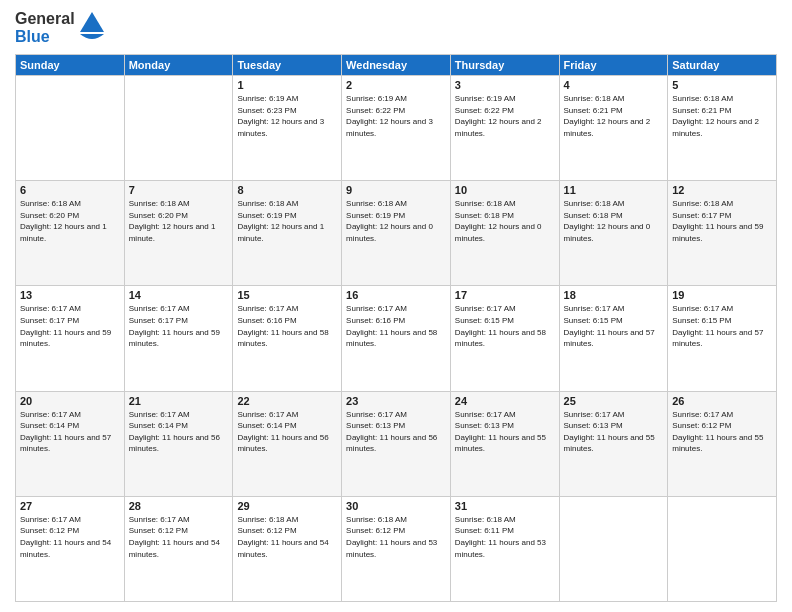  I want to click on day-info: Sunrise: 6:19 AM Sunset: 6:23 PM Dayligh…, so click(287, 116).